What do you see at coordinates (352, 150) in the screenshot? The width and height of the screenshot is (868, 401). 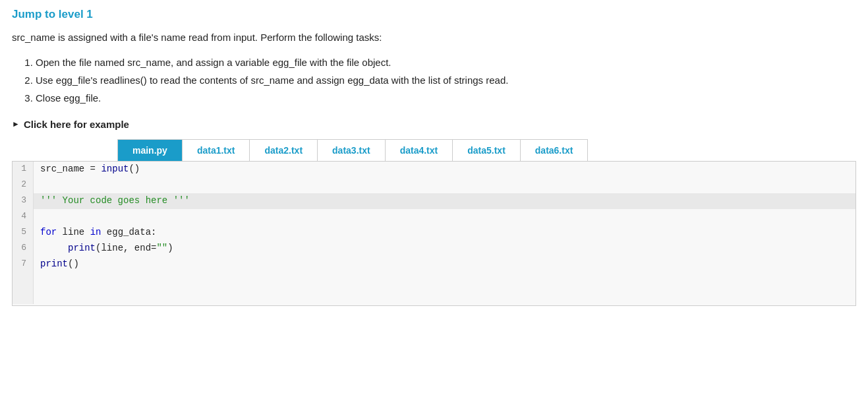 I see `tab-data3-txt: data3.txt` at bounding box center [352, 150].